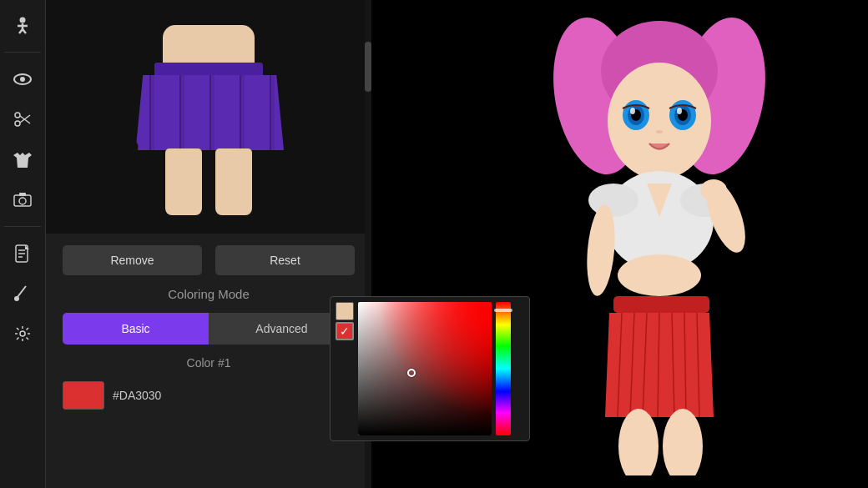 Image resolution: width=868 pixels, height=488 pixels. What do you see at coordinates (23, 334) in the screenshot?
I see `sidebar-item-settings` at bounding box center [23, 334].